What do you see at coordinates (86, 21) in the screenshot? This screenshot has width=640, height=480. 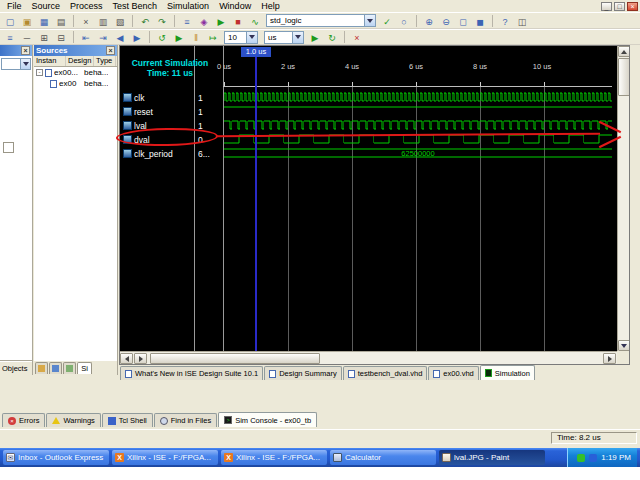 I see `cut-icon: ×` at bounding box center [86, 21].